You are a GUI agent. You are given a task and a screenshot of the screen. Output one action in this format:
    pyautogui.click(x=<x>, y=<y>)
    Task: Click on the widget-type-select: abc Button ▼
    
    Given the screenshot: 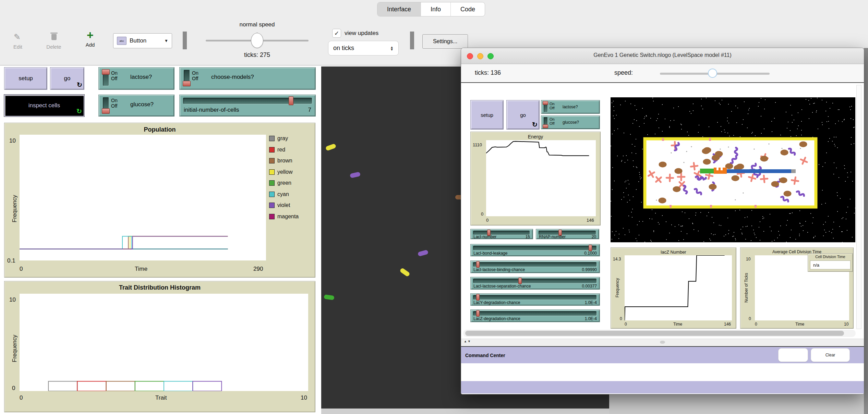 What is the action you would take?
    pyautogui.click(x=143, y=41)
    